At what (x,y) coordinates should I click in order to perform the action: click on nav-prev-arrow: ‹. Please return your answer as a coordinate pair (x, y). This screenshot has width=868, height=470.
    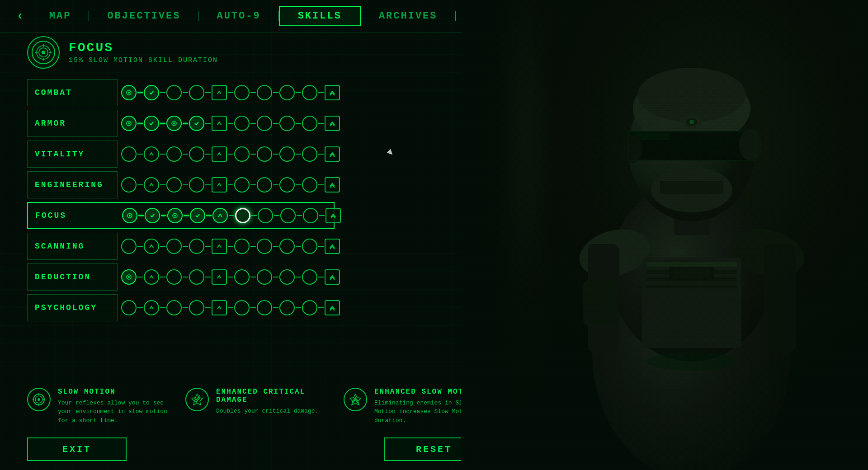
    Looking at the image, I should click on (20, 16).